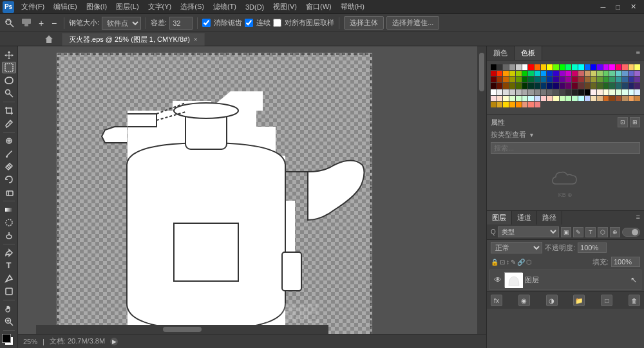  I want to click on tool-eyedropper, so click(9, 124).